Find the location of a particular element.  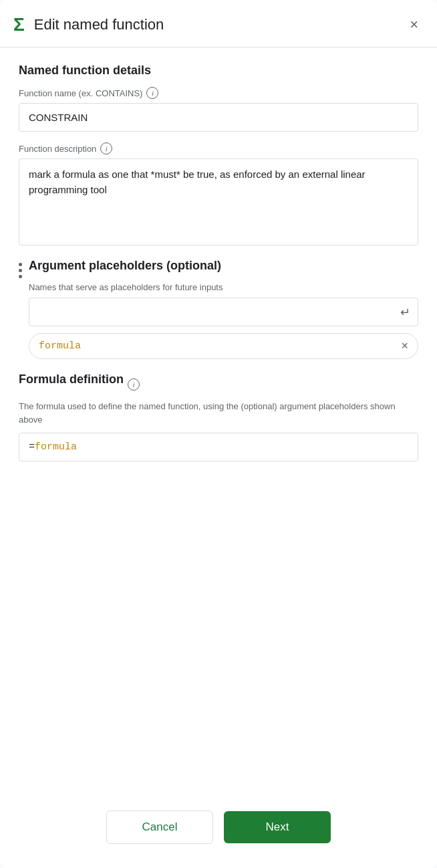

close-button: × is located at coordinates (414, 25).